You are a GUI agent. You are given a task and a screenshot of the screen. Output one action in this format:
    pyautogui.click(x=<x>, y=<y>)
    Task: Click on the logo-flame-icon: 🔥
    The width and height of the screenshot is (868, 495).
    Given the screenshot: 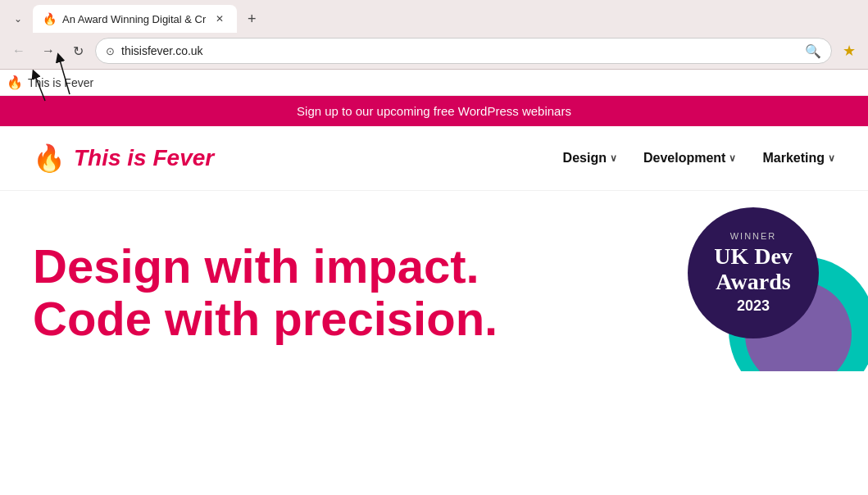 What is the action you would take?
    pyautogui.click(x=49, y=158)
    